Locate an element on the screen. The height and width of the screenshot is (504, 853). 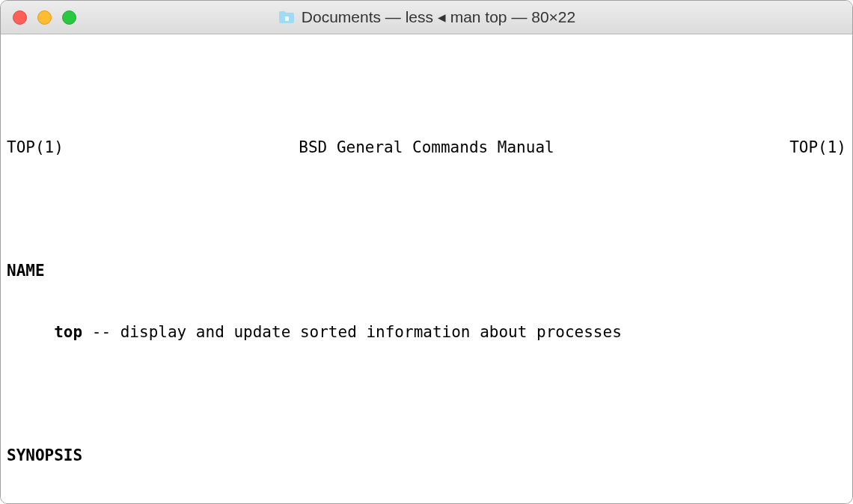
window-titlebar: Documents — less ◂ man top — 80×22 is located at coordinates (426, 18).